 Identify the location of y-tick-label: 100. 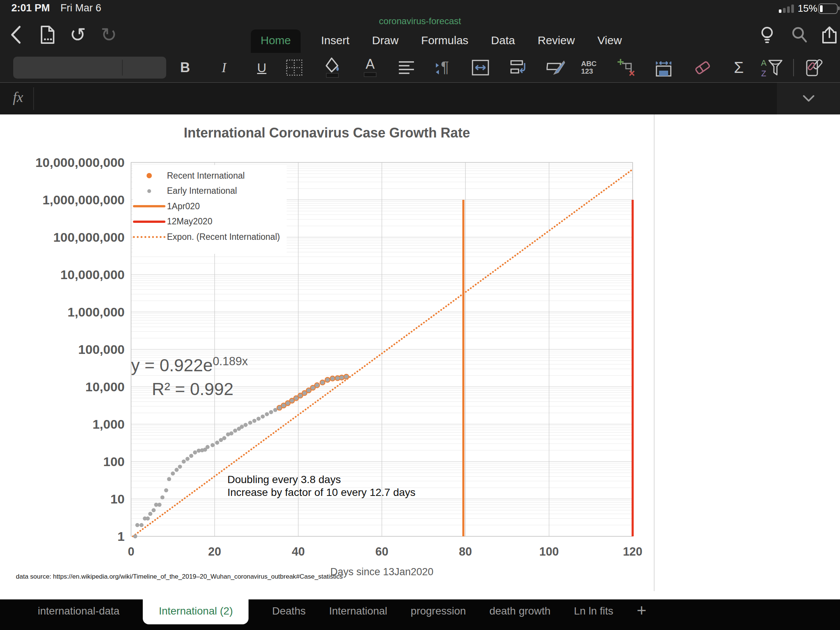
(62, 462).